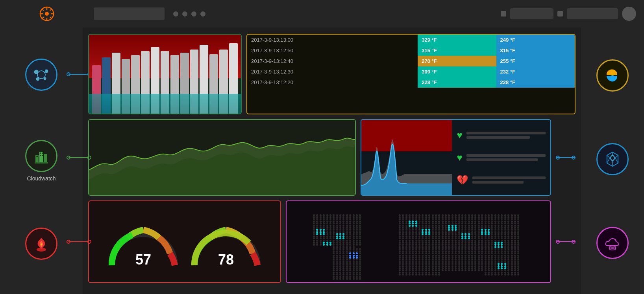 The height and width of the screenshot is (294, 644). Describe the element at coordinates (613, 77) in the screenshot. I see `datasource-elasticsearch` at that location.